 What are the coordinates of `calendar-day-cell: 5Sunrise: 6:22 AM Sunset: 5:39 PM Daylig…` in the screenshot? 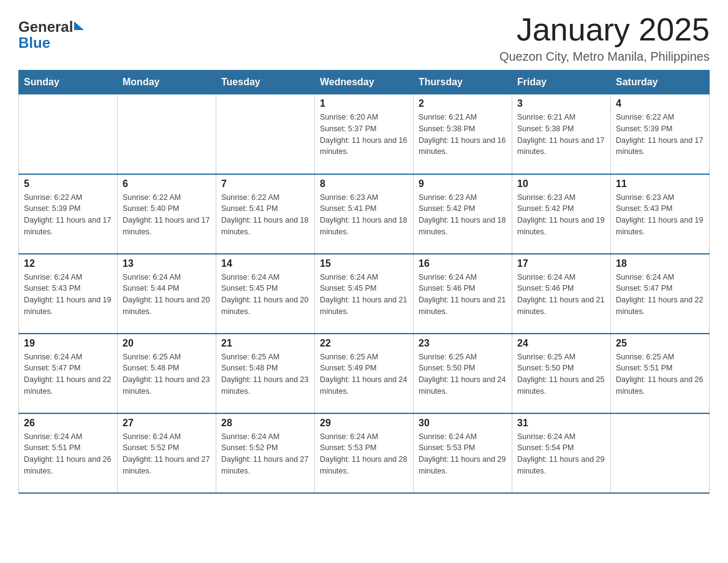 It's located at (69, 214).